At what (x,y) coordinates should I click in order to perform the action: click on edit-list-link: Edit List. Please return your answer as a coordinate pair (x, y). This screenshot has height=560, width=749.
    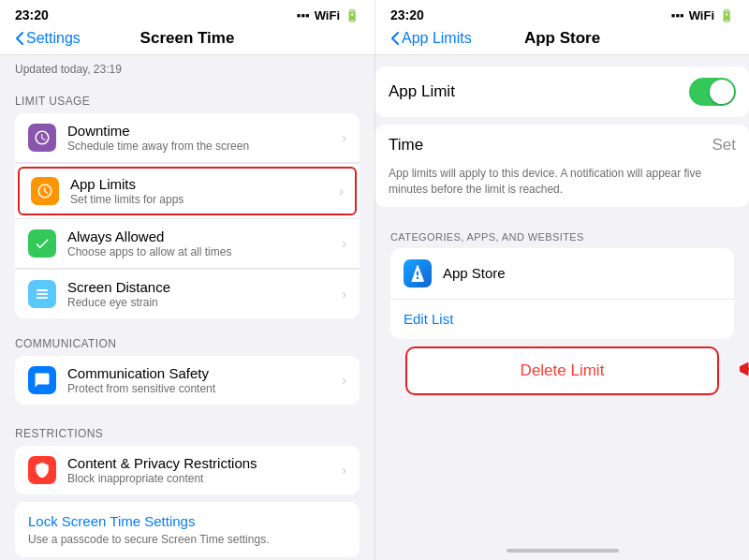
    Looking at the image, I should click on (429, 318).